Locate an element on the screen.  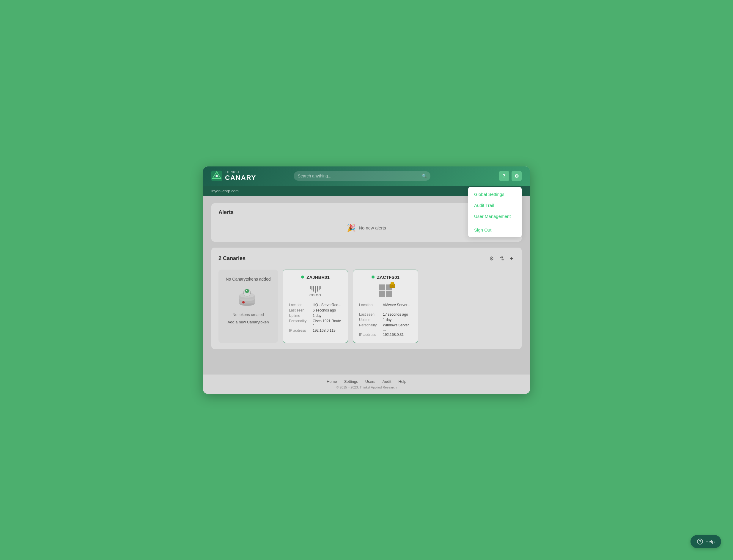
sign-out-item: Sign Out is located at coordinates (495, 230).